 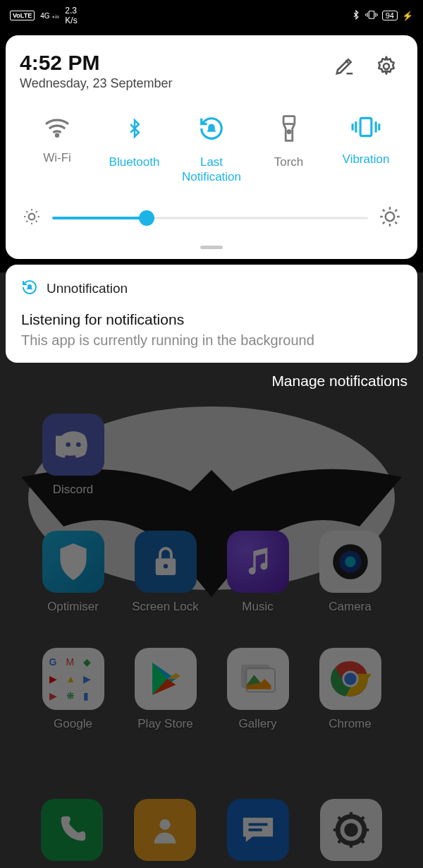 What do you see at coordinates (382, 16) in the screenshot?
I see `status-right: 94 ⚡` at bounding box center [382, 16].